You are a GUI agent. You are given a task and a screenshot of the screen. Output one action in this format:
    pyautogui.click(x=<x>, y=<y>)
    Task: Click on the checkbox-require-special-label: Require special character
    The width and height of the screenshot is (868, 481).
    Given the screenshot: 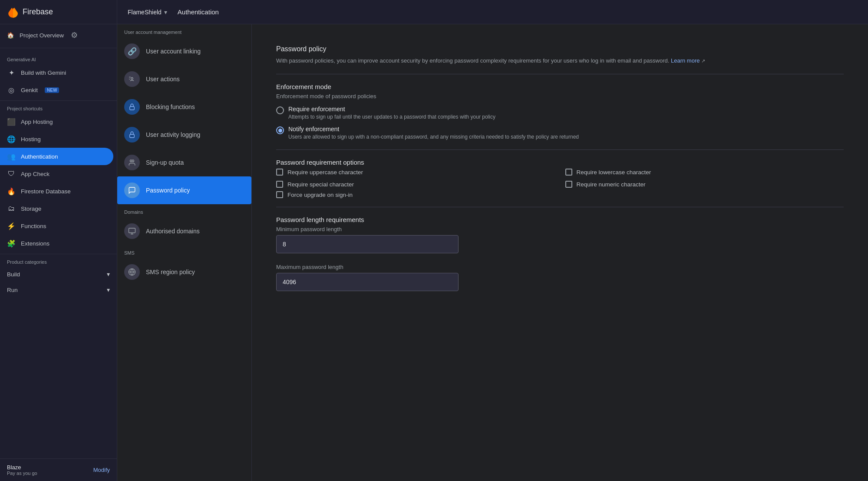 What is the action you would take?
    pyautogui.click(x=320, y=184)
    